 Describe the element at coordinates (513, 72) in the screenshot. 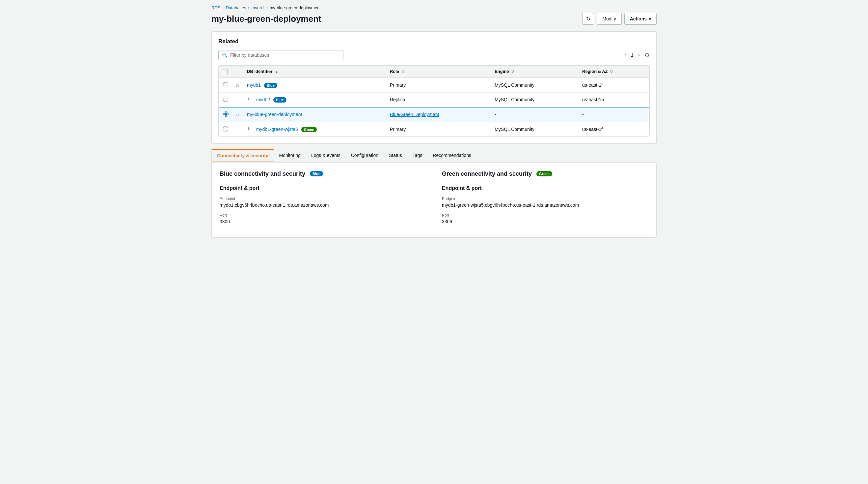

I see `sort-desc-icon-engine: ▽` at that location.